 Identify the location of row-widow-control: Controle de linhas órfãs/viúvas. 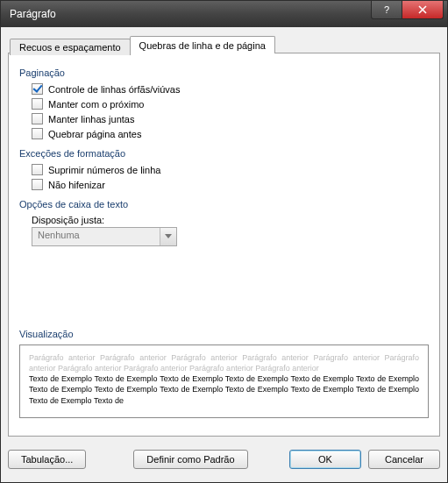
(230, 89).